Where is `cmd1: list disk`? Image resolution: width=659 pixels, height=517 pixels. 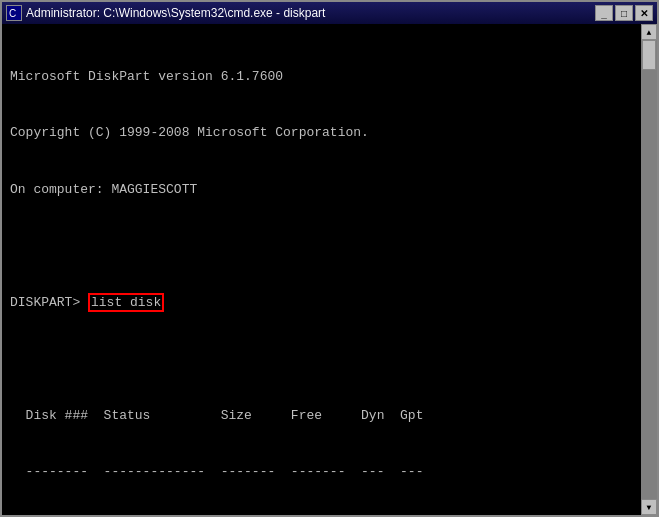
cmd1: list disk is located at coordinates (126, 302).